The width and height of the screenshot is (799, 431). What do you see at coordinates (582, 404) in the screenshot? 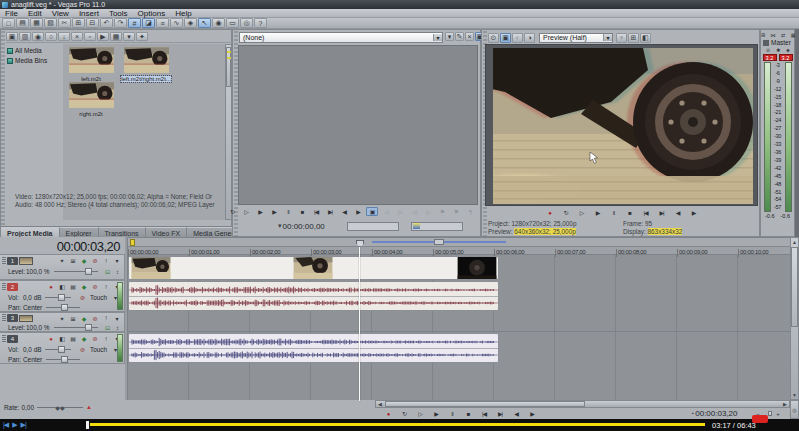
I see `timeline-h-scrollbar: ◀ ▶` at bounding box center [582, 404].